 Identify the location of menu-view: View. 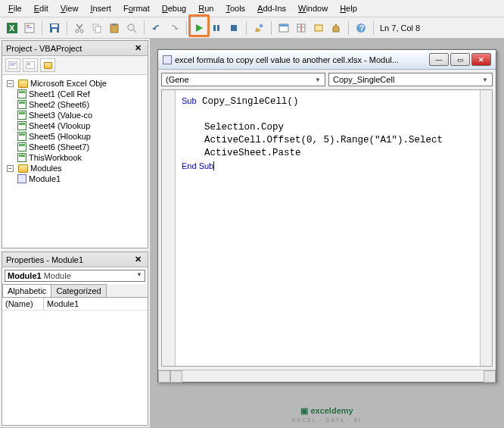
(70, 8).